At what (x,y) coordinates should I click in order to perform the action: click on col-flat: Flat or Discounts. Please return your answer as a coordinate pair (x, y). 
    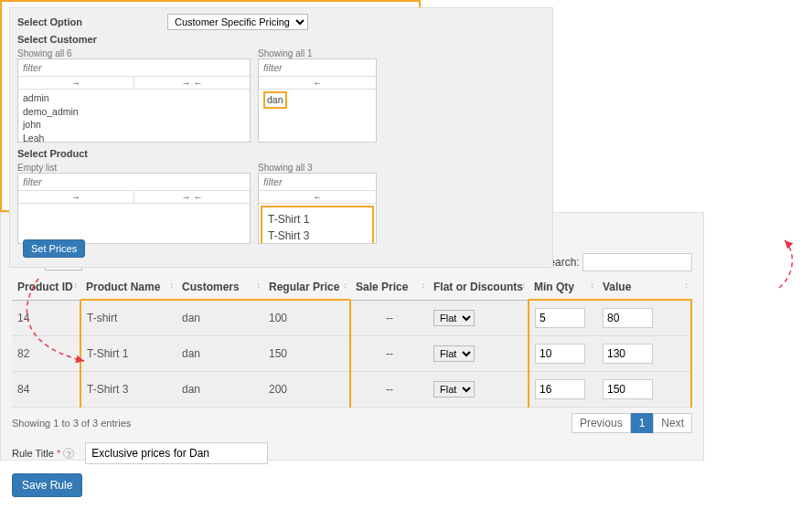
    Looking at the image, I should click on (478, 287).